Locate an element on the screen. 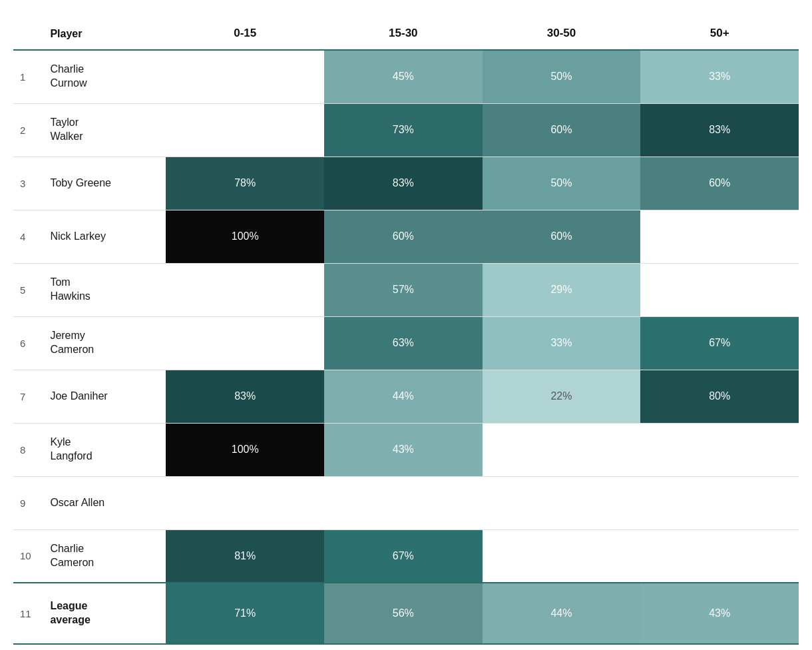  table-row: 2TaylorWalker73%60%83% is located at coordinates (406, 130).